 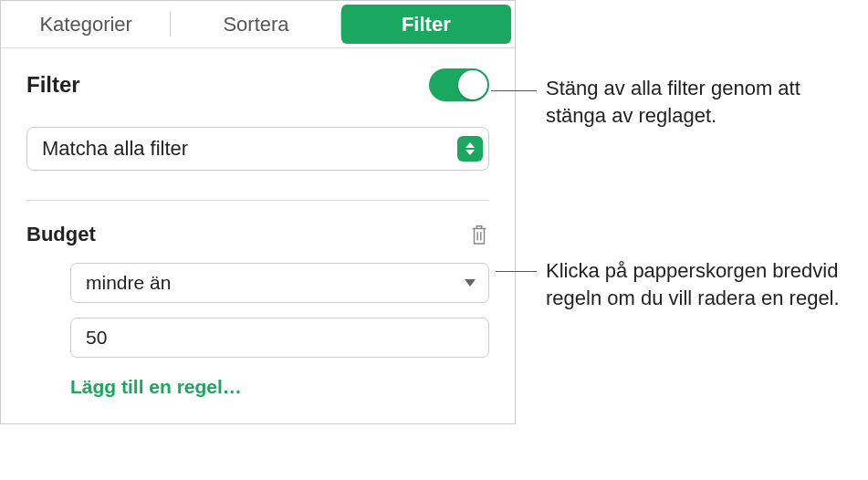 What do you see at coordinates (470, 283) in the screenshot?
I see `chevron-down-icon` at bounding box center [470, 283].